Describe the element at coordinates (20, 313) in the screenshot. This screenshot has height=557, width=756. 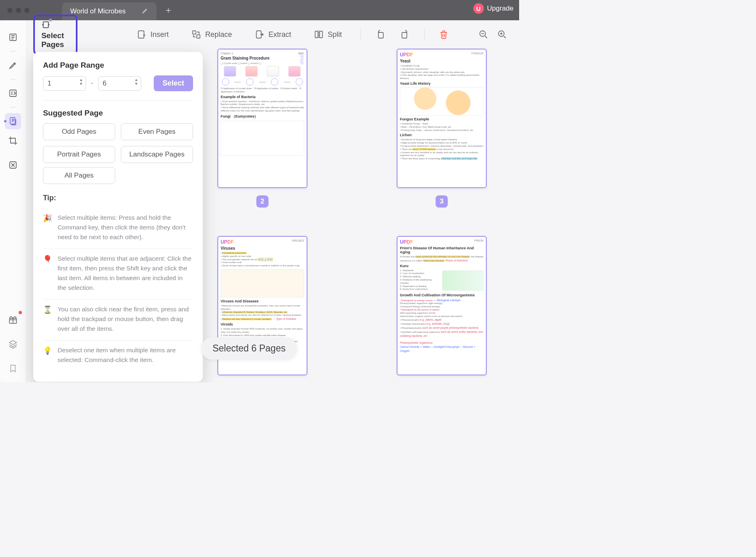
I see `notification-dot` at that location.